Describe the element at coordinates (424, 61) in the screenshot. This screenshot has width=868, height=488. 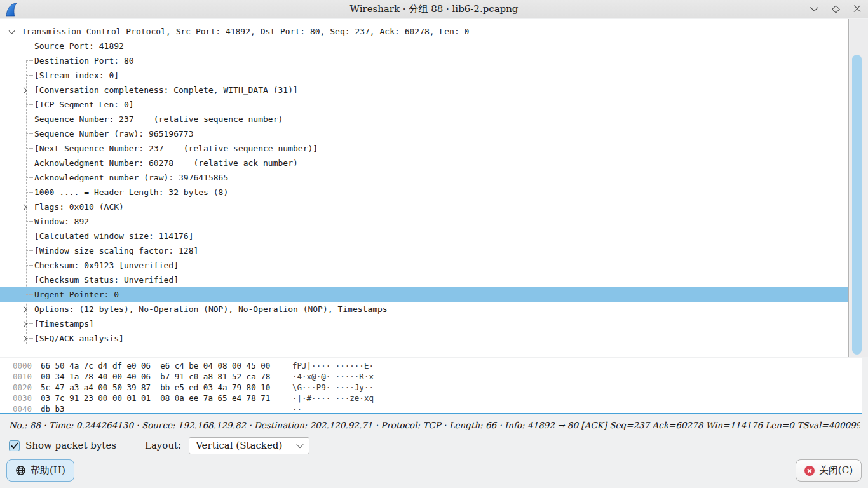
I see `tree-row: Destination Port: 80` at that location.